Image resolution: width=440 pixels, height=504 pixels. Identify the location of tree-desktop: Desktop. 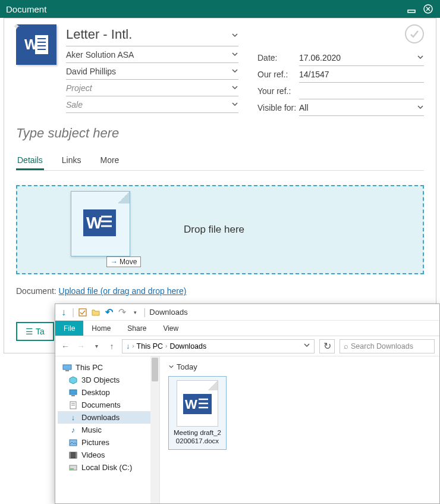
(107, 393).